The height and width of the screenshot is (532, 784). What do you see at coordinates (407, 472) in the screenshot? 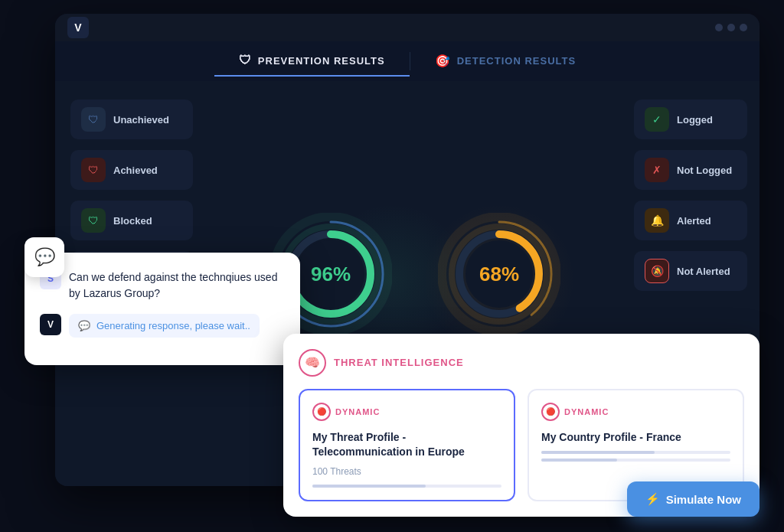
I see `threat-card-0-subtitle: 100 Threats` at bounding box center [407, 472].